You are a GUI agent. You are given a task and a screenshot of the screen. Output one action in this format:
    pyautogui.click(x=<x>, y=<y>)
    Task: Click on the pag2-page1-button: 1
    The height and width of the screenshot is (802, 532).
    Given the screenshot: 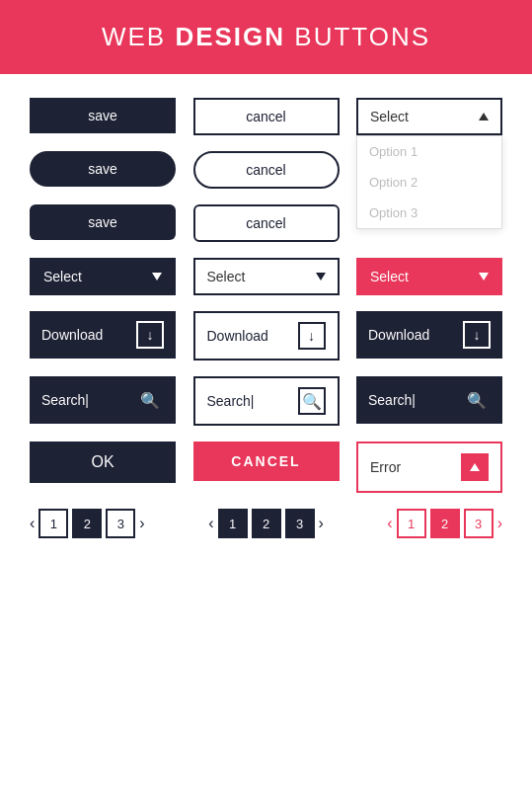 What is the action you would take?
    pyautogui.click(x=233, y=523)
    